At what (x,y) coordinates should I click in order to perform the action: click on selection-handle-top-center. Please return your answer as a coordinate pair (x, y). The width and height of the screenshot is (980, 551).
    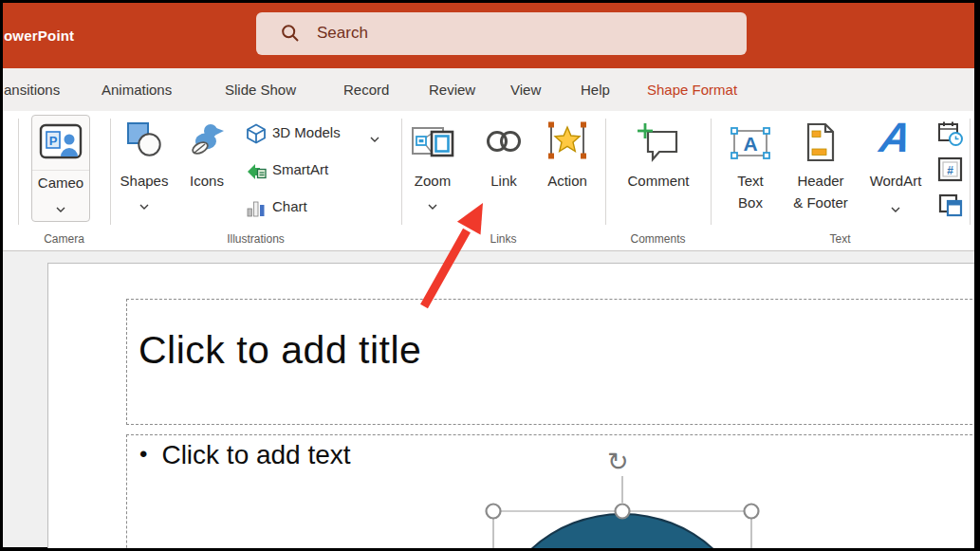
    Looking at the image, I should click on (622, 512).